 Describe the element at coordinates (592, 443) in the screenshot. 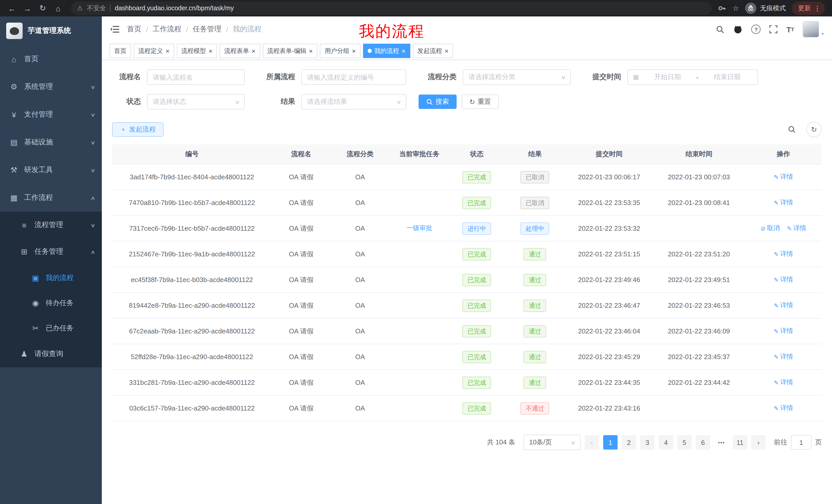

I see `prev-page-button: ‹` at that location.